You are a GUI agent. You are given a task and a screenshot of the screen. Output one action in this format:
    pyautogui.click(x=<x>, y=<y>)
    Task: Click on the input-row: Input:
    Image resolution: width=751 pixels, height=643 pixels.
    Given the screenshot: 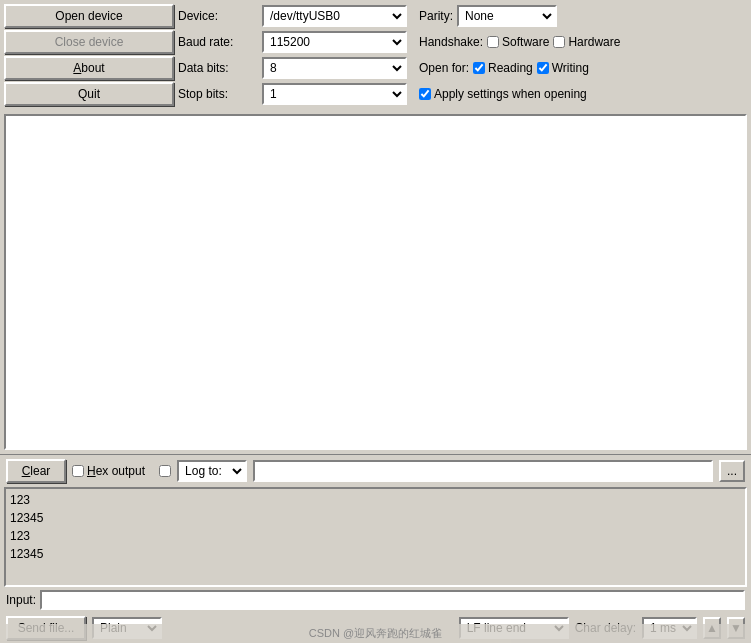 What is the action you would take?
    pyautogui.click(x=376, y=600)
    